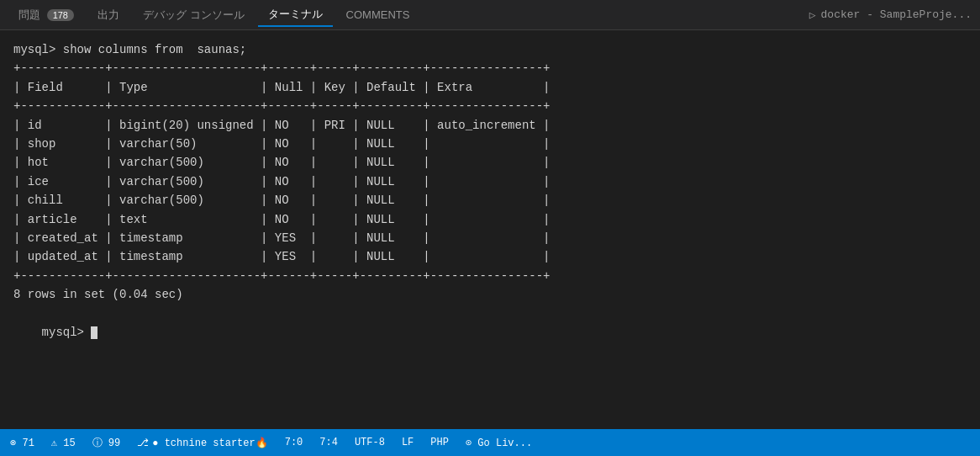  I want to click on tab-mondai: 問題 178, so click(46, 15).